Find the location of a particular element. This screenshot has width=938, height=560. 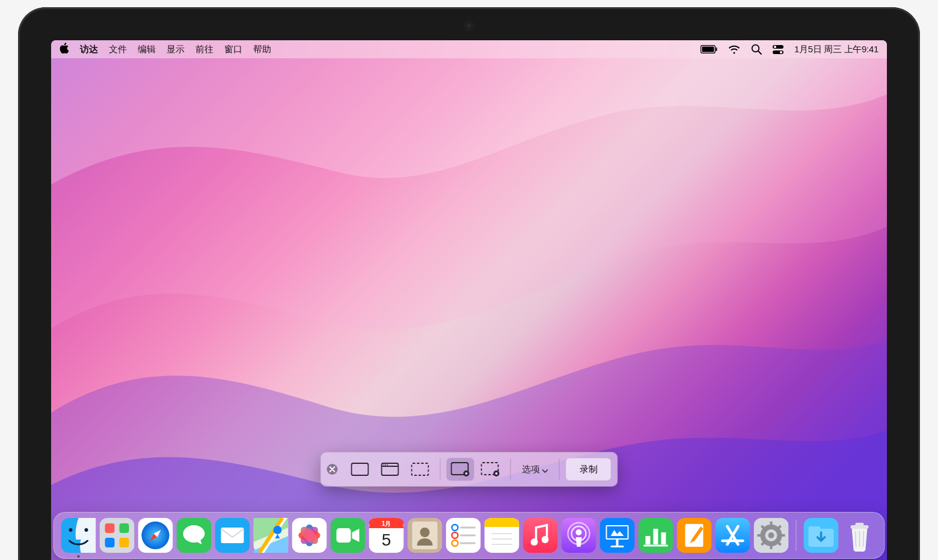

wifi-icon is located at coordinates (734, 49).